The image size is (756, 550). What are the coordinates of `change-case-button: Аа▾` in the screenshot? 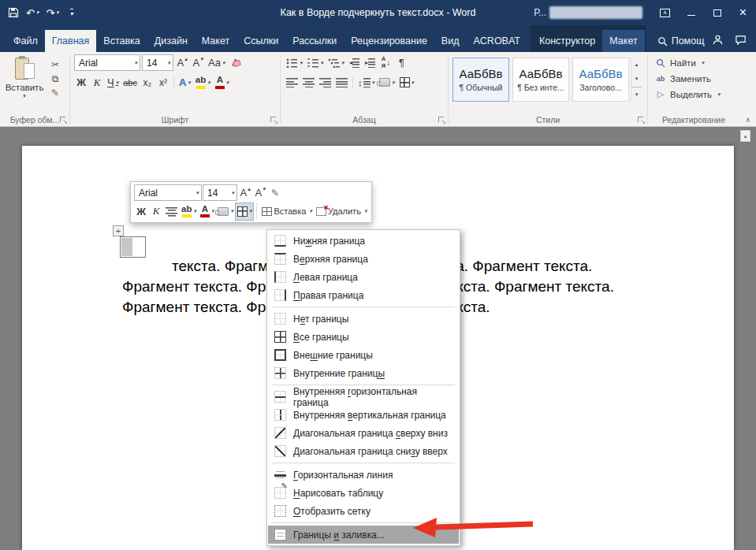 It's located at (217, 63).